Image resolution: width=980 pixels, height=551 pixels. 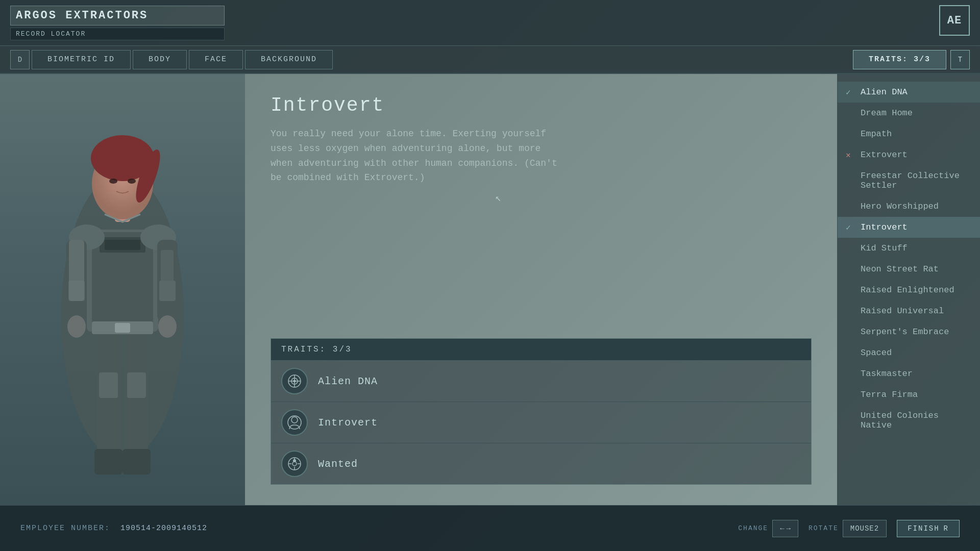 What do you see at coordinates (909, 92) in the screenshot?
I see `sidebar-trait-item: ✓Alien DNA` at bounding box center [909, 92].